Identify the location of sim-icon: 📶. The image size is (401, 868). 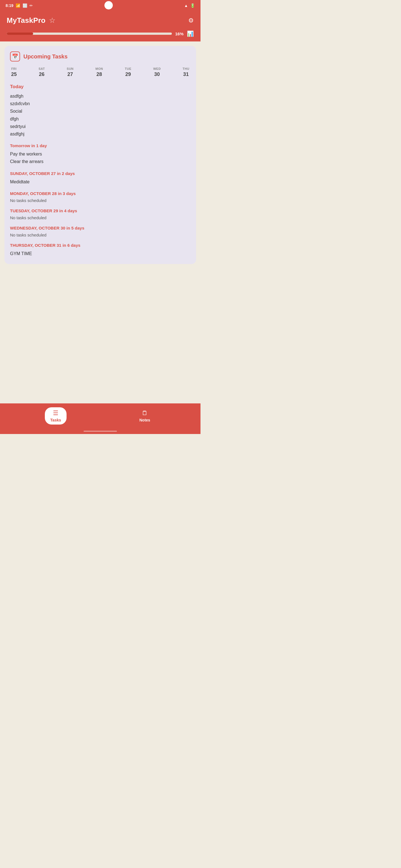
(18, 5).